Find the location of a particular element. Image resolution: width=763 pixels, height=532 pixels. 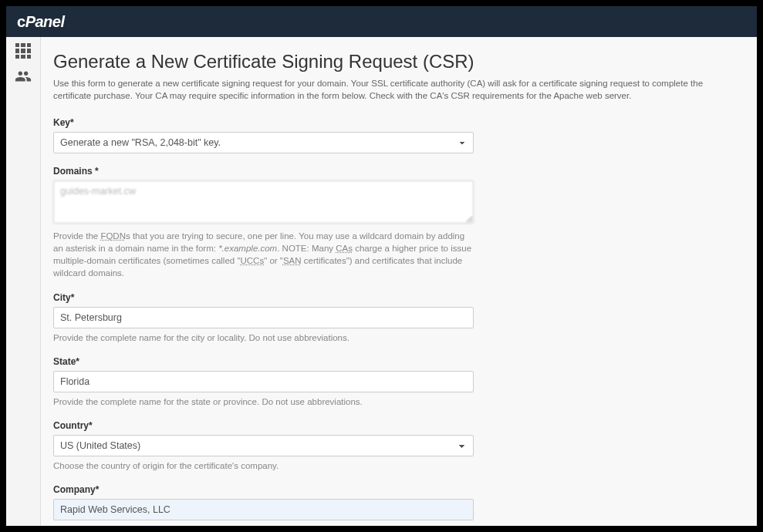

domains-textarea: guides-market.cw is located at coordinates (264, 202).